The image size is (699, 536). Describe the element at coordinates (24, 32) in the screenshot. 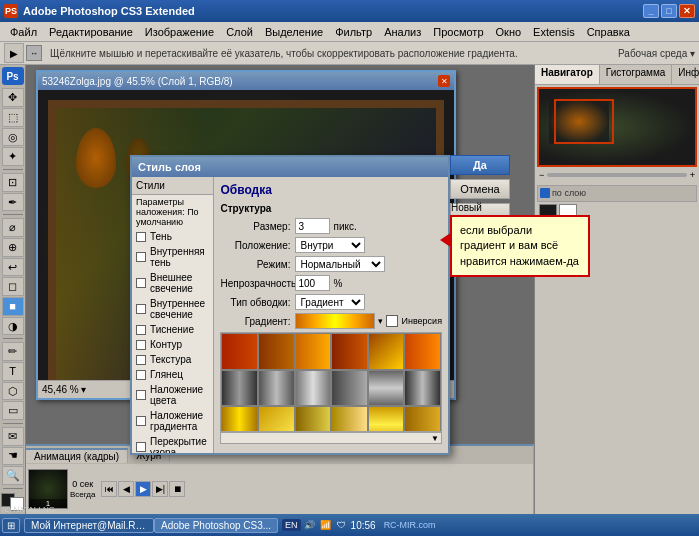

I see `menu-file: Файл` at that location.